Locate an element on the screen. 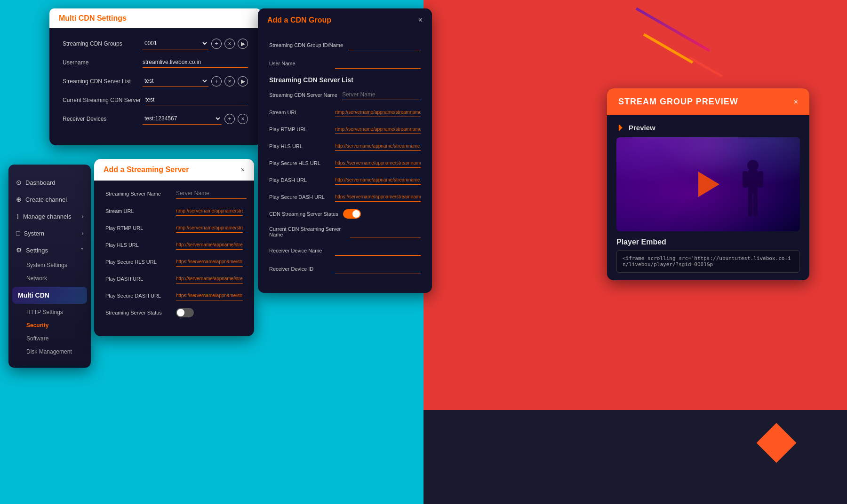 This screenshot has width=847, height=504. streaming-server-name-input is located at coordinates (211, 194).